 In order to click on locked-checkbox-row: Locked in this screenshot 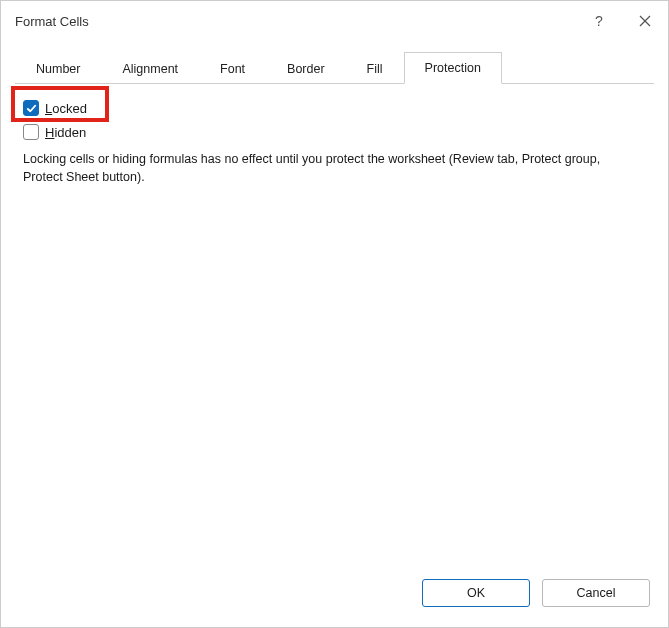, I will do `click(334, 108)`.